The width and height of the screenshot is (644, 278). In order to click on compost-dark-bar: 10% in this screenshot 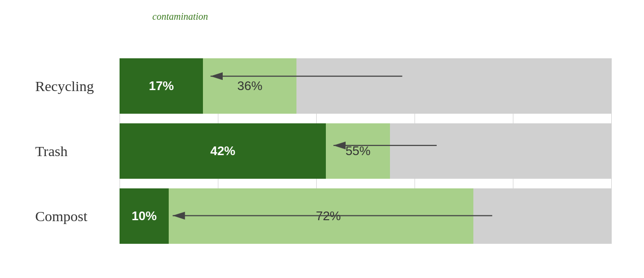, I will do `click(144, 216)`.